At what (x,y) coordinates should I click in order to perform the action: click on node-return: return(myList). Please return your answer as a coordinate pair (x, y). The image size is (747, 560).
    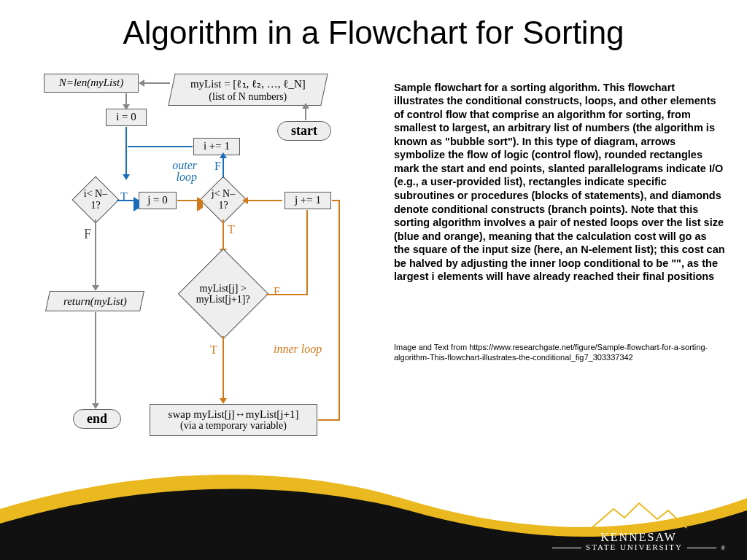
    Looking at the image, I should click on (95, 301).